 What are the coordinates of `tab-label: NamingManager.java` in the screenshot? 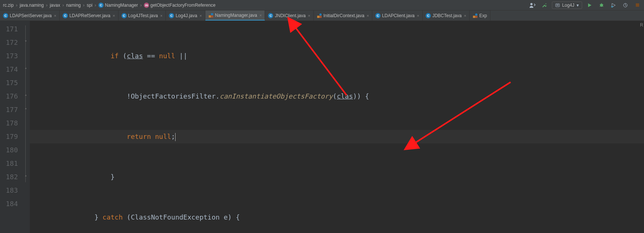 It's located at (236, 15).